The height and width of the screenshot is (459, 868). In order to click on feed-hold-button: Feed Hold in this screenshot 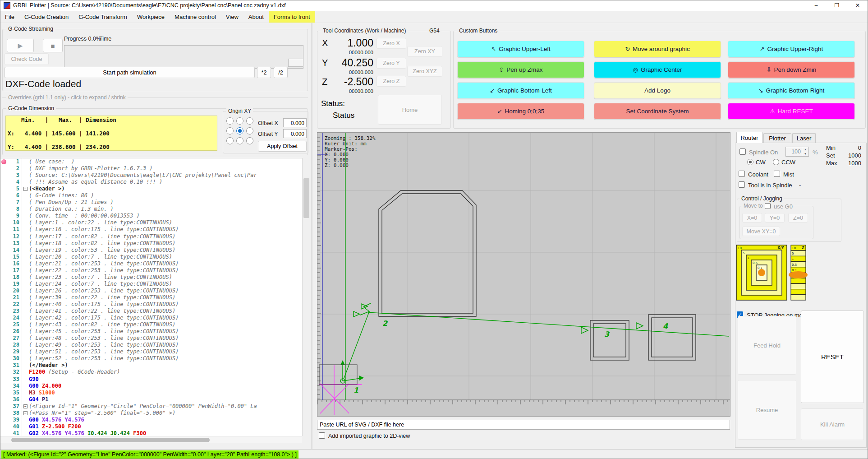, I will do `click(767, 345)`.